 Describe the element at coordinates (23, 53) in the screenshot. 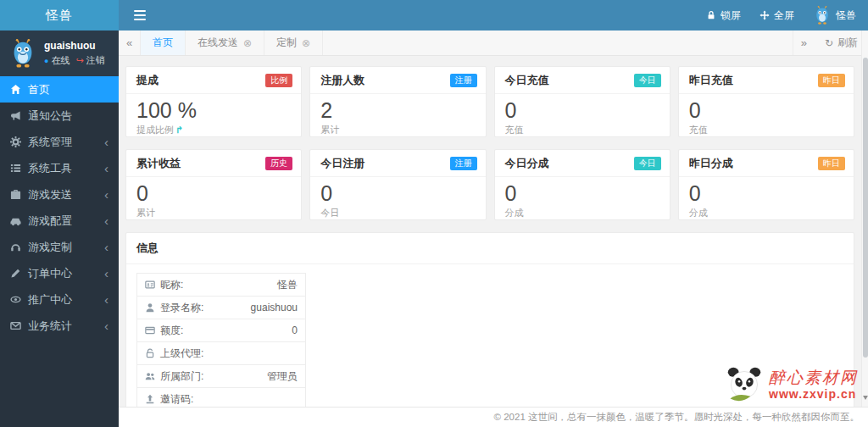

I see `monster-avatar` at that location.